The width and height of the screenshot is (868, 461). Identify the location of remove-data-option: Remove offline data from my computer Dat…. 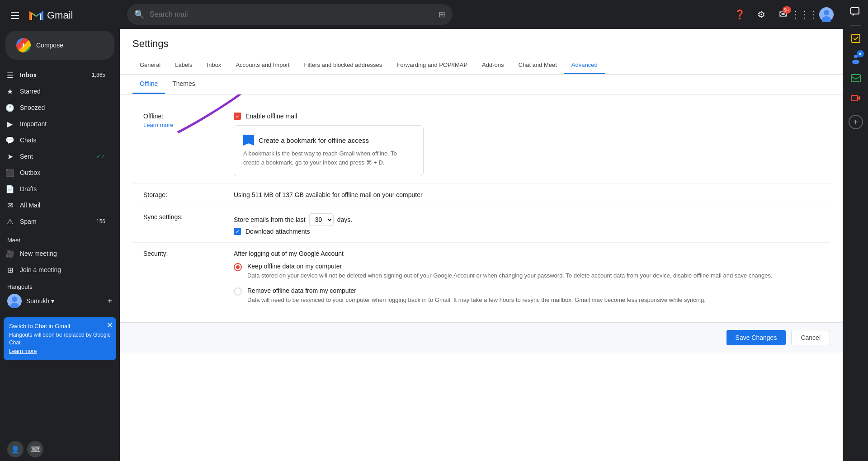
(526, 296).